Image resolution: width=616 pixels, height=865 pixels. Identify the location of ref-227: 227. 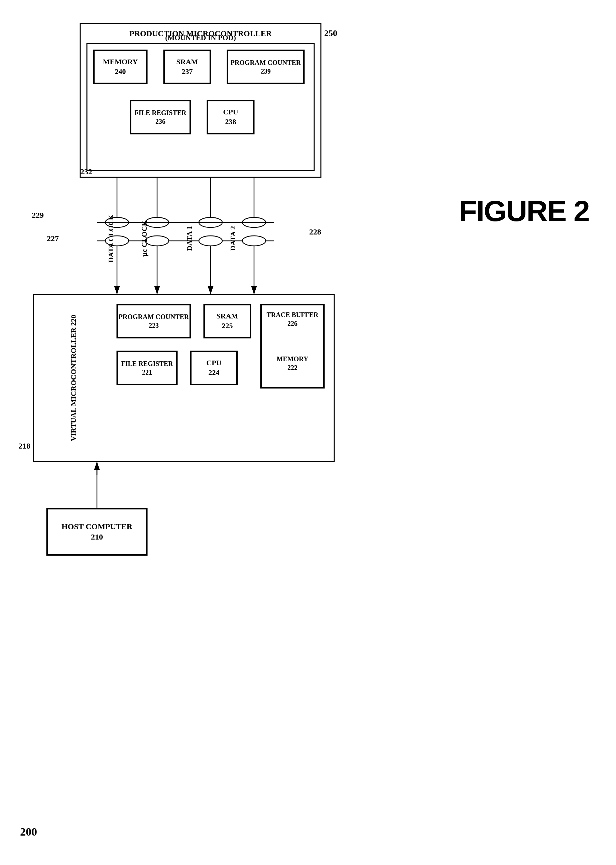
(53, 239).